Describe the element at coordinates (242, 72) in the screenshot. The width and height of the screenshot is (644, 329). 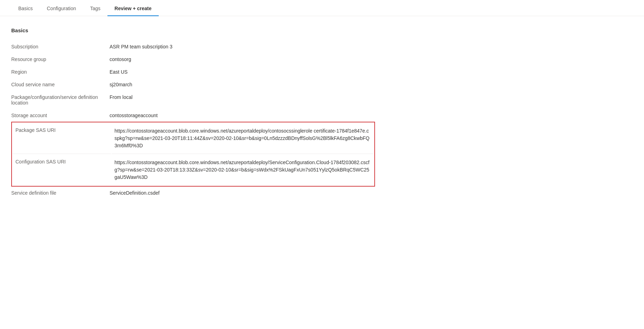
I see `value-region: East US` at that location.